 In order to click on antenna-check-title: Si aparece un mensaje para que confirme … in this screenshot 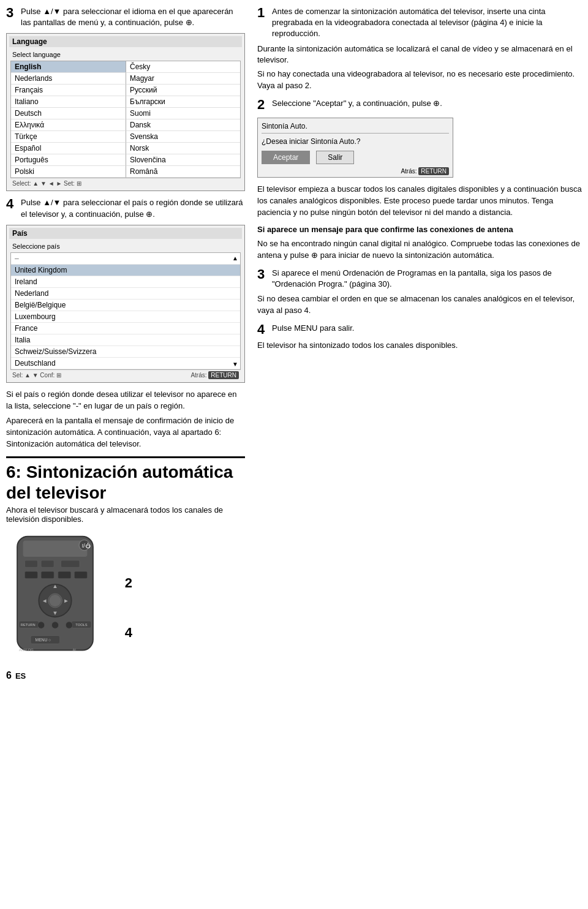, I will do `click(420, 230)`.